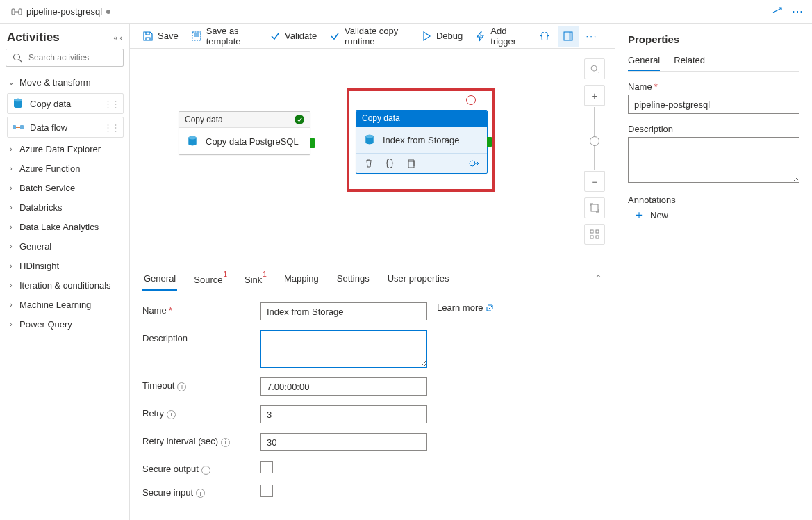 The image size is (812, 520). I want to click on play-icon, so click(426, 36).